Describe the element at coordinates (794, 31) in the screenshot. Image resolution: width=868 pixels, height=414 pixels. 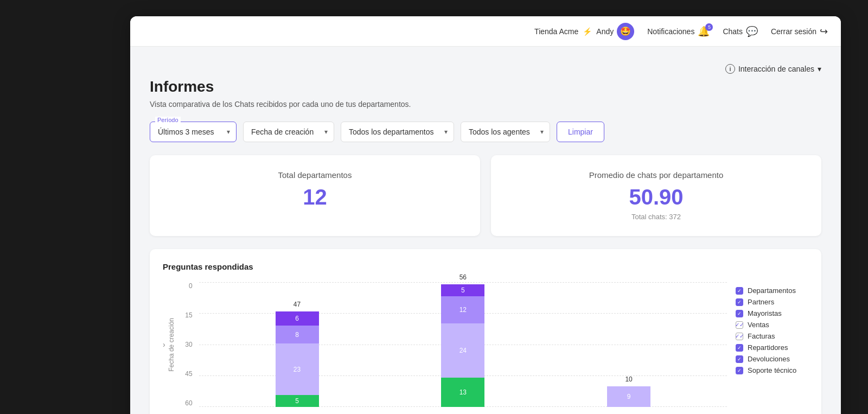
I see `logout-label: Cerrar sesión` at that location.